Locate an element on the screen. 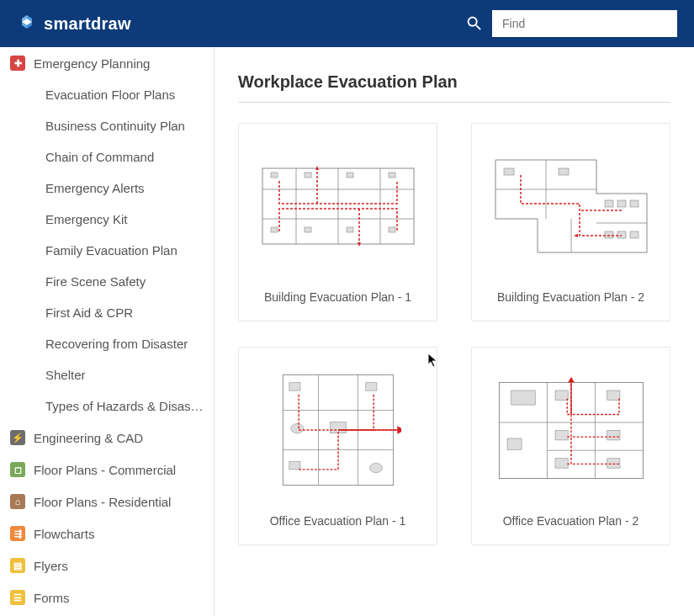 Image resolution: width=694 pixels, height=616 pixels. emergency-icon: ✚ is located at coordinates (18, 63).